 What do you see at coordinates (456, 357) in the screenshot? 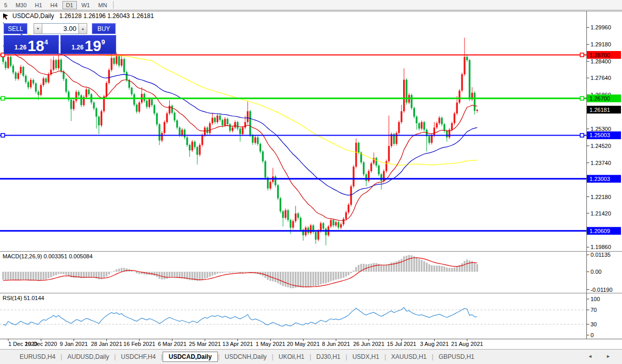
I see `tab-gbpusd-h1: GBPUSD,H1` at bounding box center [456, 357].